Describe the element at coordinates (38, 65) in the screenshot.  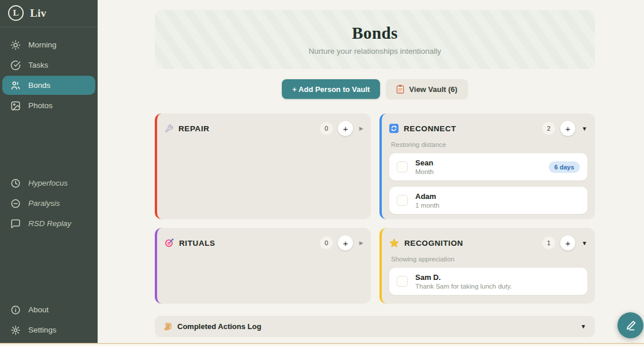
I see `sidebar-item-label: Tasks` at that location.